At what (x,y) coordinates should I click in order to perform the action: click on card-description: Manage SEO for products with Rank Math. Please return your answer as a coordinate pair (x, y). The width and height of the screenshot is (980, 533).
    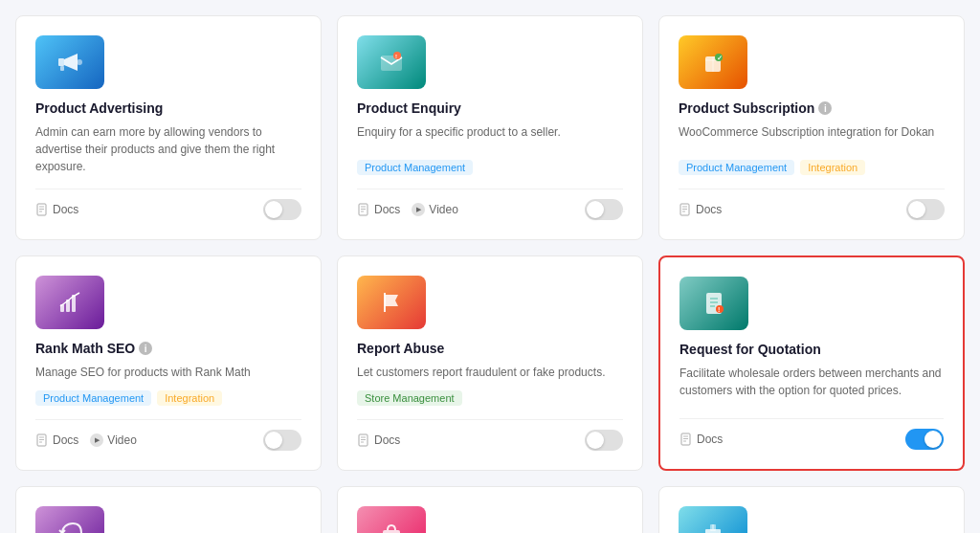
    Looking at the image, I should click on (168, 372).